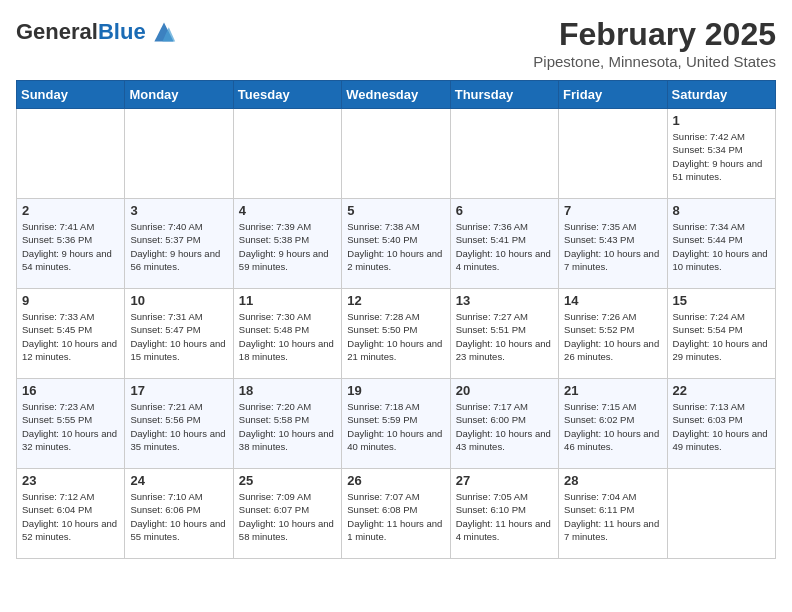  What do you see at coordinates (721, 424) in the screenshot?
I see `calendar-day-cell: 22Sunrise: 7:13 AM Sunset: 6:03 PM Dayli…` at bounding box center [721, 424].